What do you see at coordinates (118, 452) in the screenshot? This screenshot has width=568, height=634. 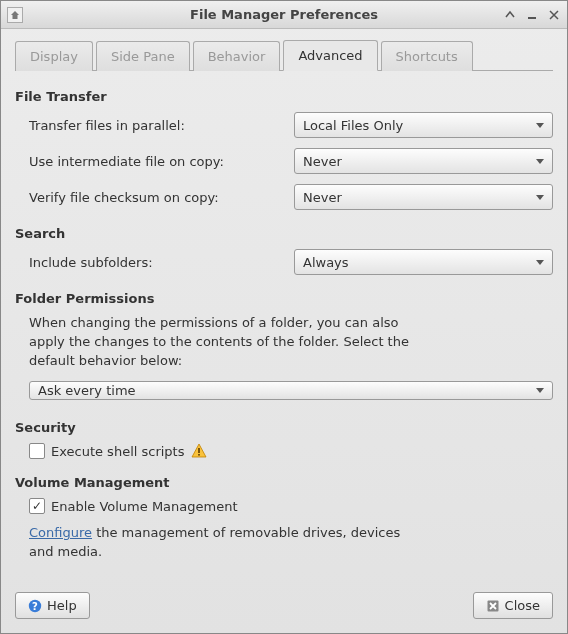 I see `label-exec-scripts: Execute shell scripts` at bounding box center [118, 452].